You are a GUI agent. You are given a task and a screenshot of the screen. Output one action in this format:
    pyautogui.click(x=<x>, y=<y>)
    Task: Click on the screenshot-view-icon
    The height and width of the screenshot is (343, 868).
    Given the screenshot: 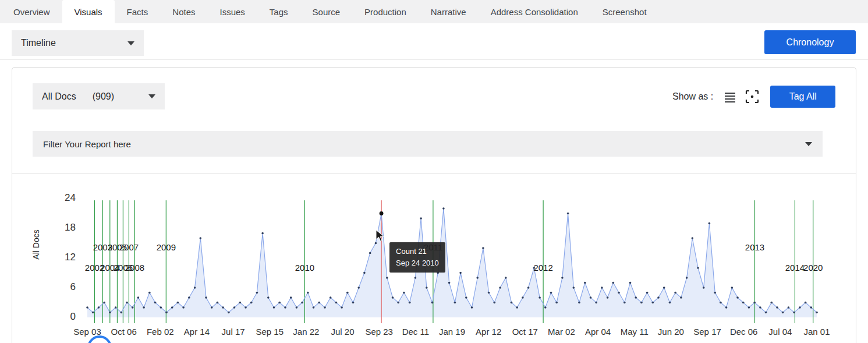 What is the action you would take?
    pyautogui.click(x=752, y=97)
    